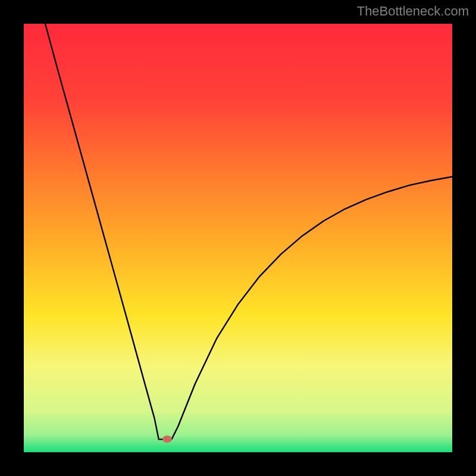  I want to click on watermark-text: TheBottleneck.com, so click(413, 11).